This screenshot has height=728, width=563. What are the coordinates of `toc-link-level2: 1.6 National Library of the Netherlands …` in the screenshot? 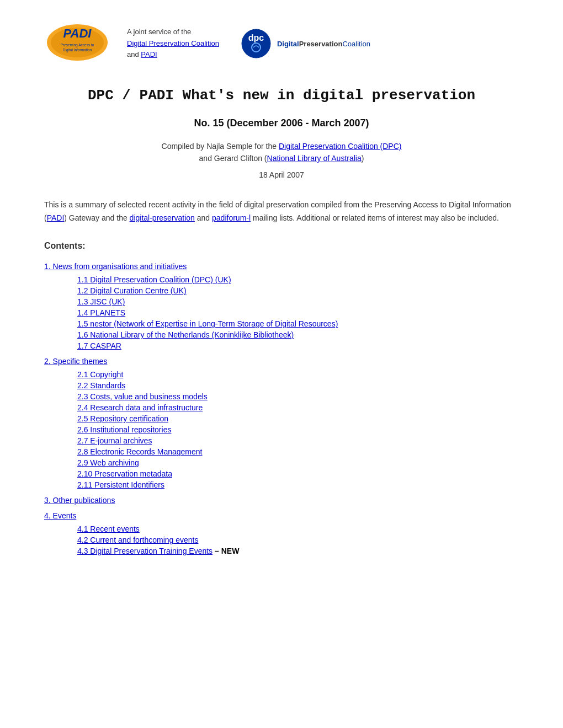 It's located at (185, 335).